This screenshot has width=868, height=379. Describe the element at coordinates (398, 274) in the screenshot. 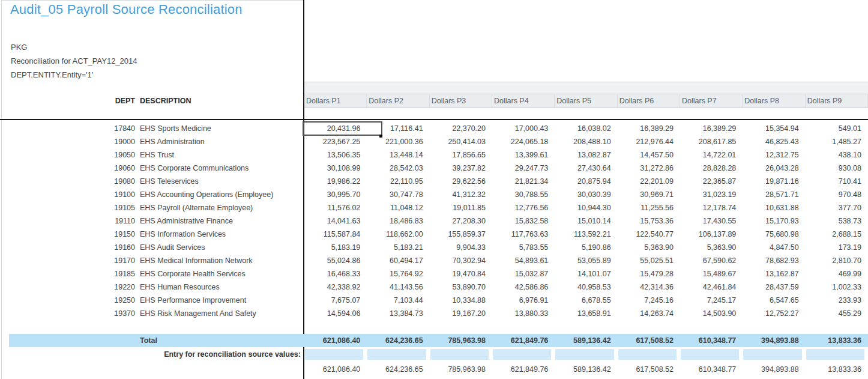

I see `value-cell: 15,764.92` at that location.